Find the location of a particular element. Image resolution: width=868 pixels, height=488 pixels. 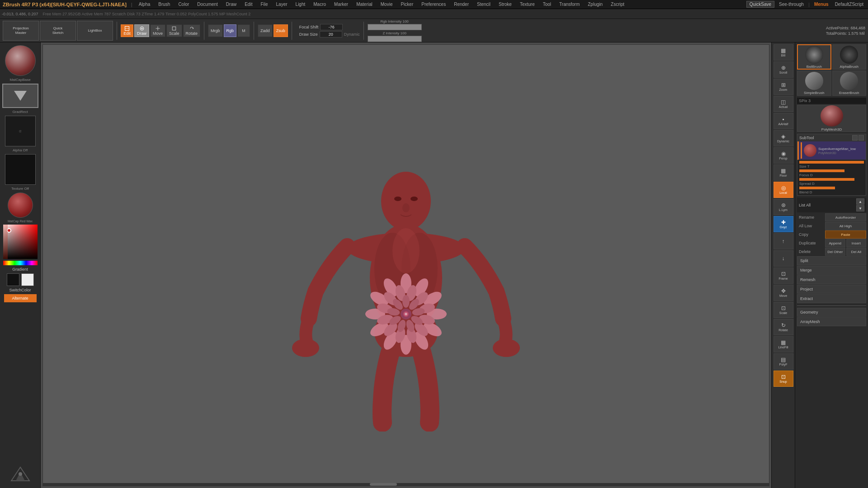

menu-material: Material is located at coordinates (364, 5).